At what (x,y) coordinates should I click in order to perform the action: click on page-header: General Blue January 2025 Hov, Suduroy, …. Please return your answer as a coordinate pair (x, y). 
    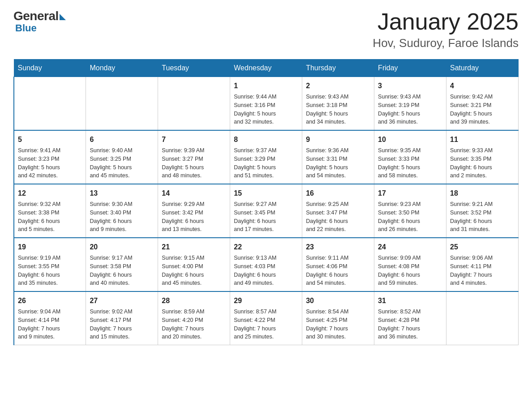
    Looking at the image, I should click on (266, 30).